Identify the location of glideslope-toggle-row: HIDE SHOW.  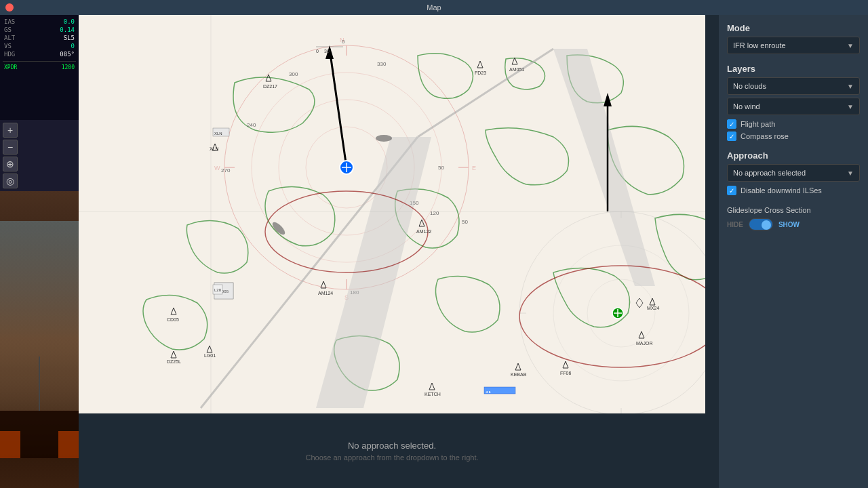
(793, 224).